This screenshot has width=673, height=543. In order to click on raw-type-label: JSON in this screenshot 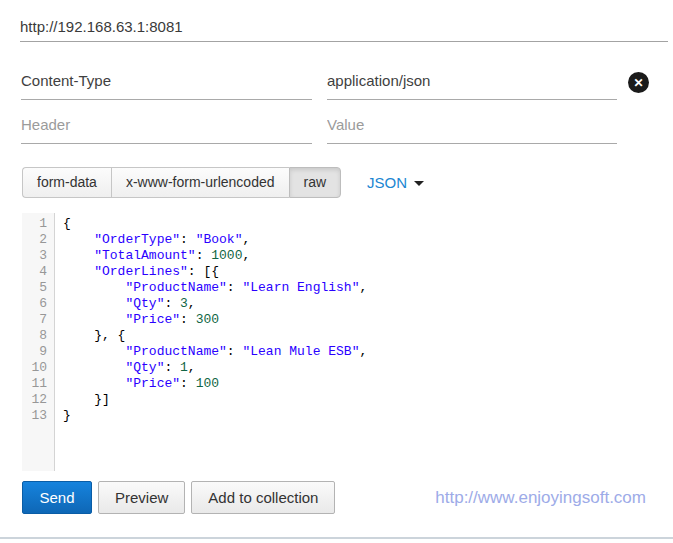, I will do `click(387, 182)`.